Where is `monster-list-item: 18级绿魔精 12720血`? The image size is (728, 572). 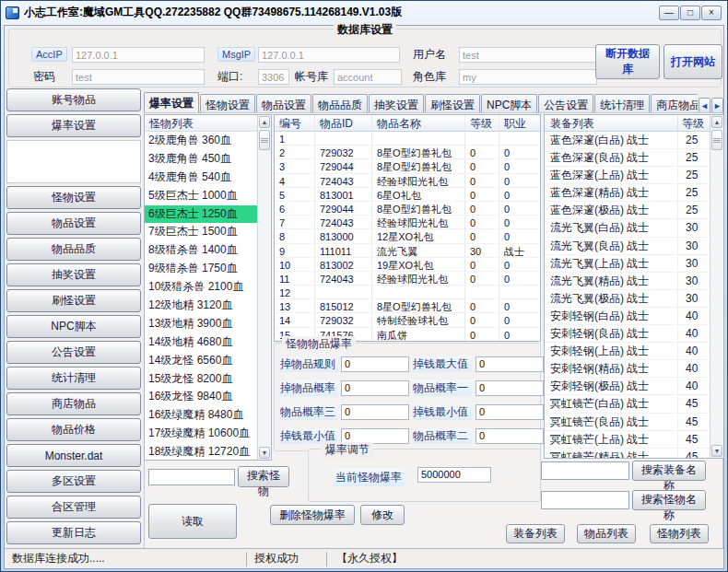 monster-list-item: 18级绿魔精 12720血 is located at coordinates (201, 452).